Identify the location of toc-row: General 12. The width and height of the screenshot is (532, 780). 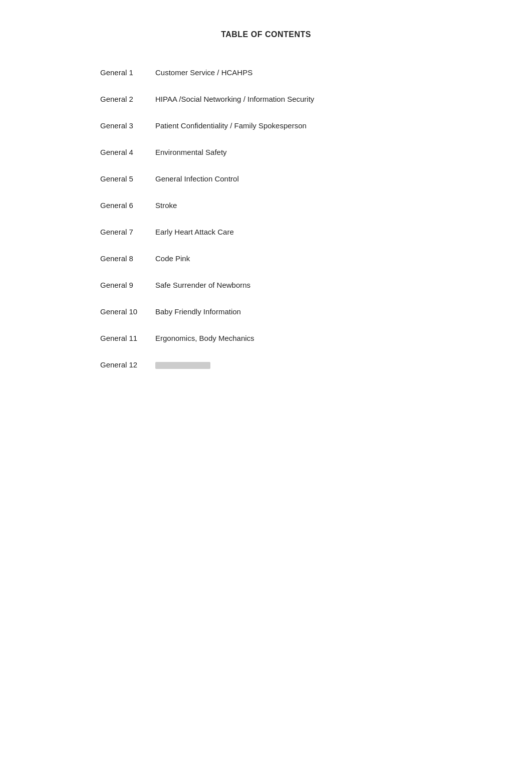
(266, 365).